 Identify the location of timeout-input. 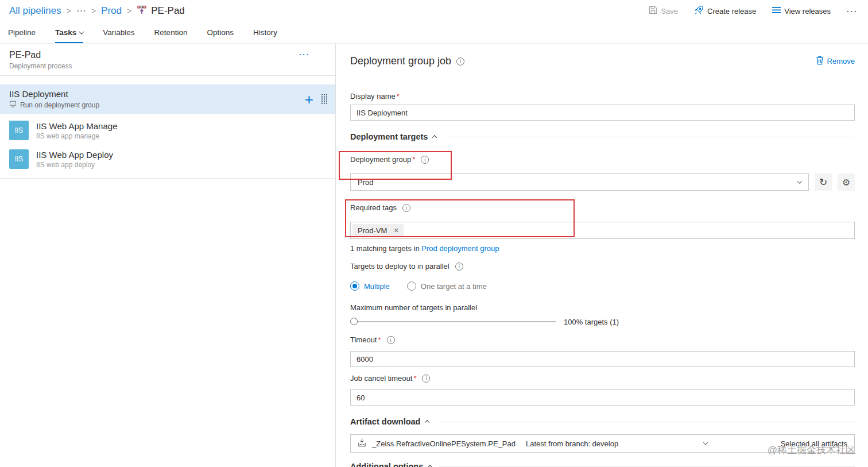
(603, 359).